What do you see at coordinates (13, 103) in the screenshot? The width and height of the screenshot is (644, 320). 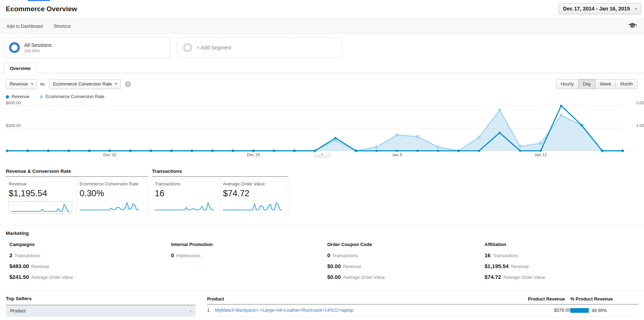 I see `y-axis-left-label: $600.00` at bounding box center [13, 103].